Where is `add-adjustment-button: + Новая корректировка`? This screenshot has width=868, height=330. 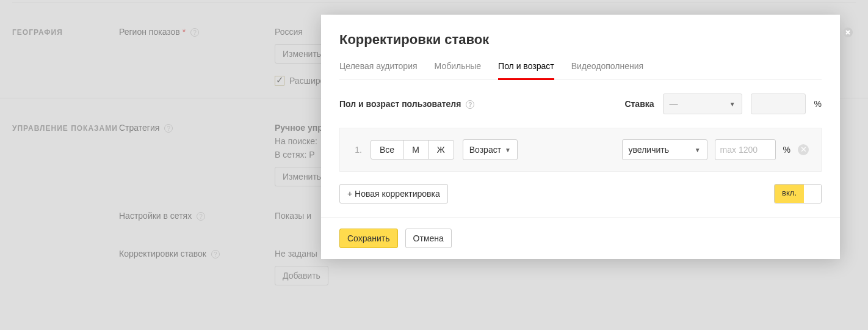
add-adjustment-button: + Новая корректировка is located at coordinates (394, 194).